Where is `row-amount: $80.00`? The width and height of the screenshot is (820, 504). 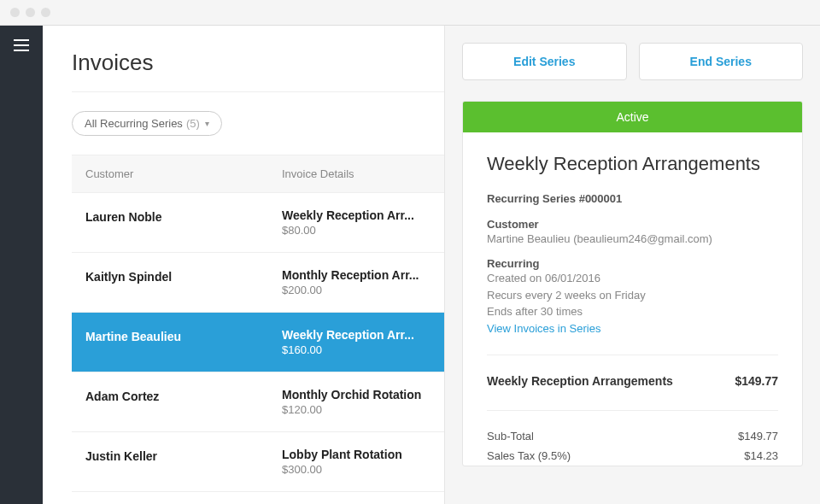 row-amount: $80.00 is located at coordinates (363, 231).